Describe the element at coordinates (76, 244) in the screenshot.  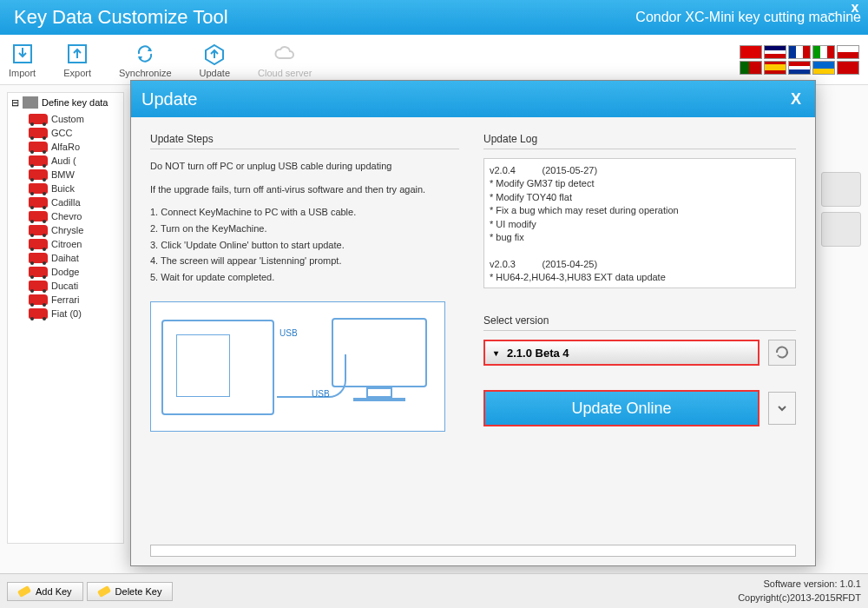
I see `tree-item: Citroen` at that location.